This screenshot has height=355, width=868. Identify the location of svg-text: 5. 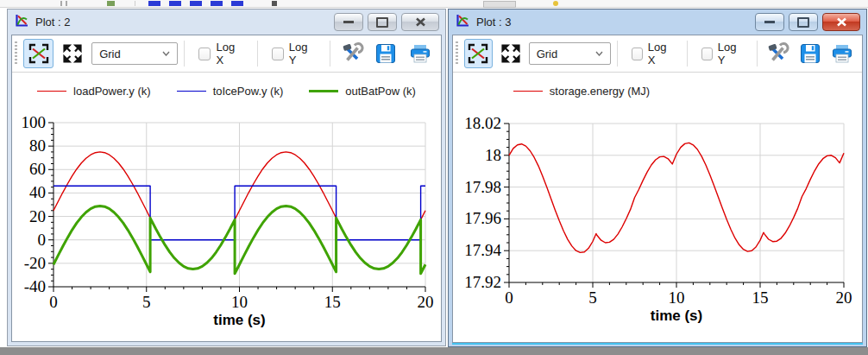
(147, 302).